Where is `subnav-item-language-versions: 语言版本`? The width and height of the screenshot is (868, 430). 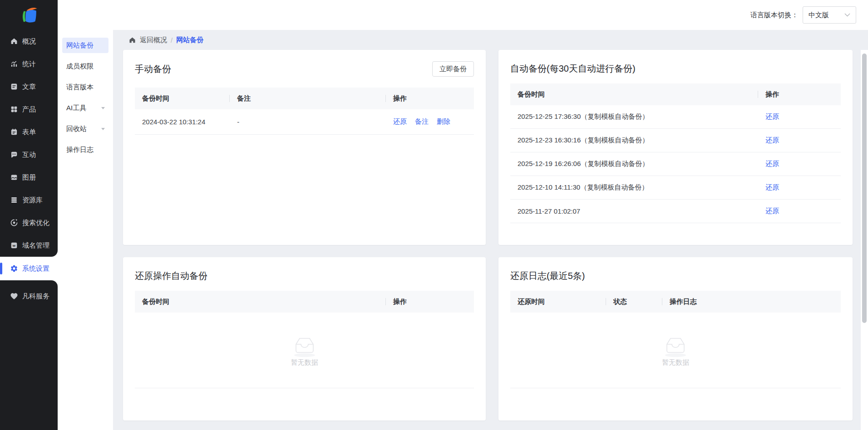 subnav-item-language-versions: 语言版本 is located at coordinates (85, 87).